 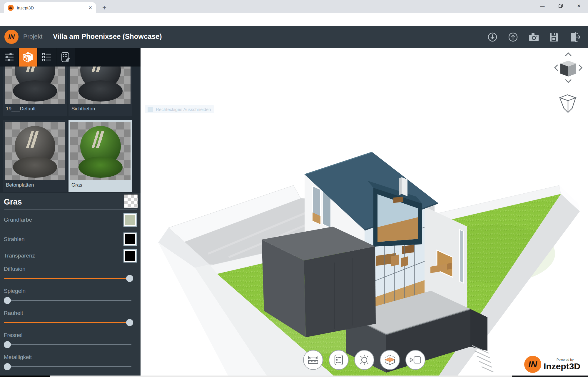 I want to click on slider-group: Rauheit, so click(x=70, y=318).